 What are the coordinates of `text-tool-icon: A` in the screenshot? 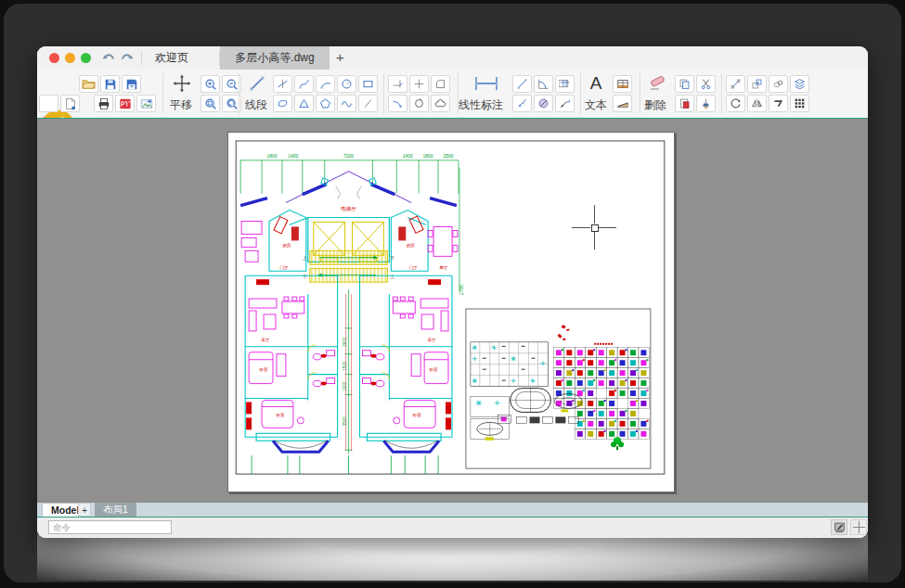 It's located at (596, 83).